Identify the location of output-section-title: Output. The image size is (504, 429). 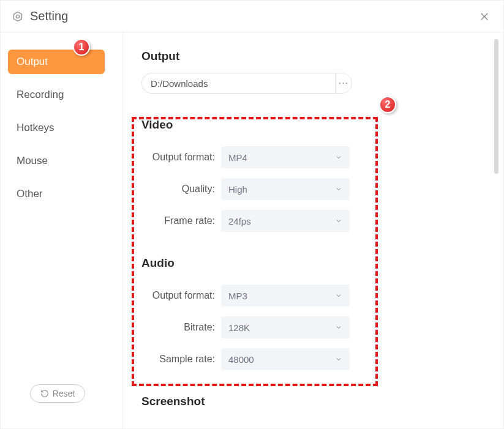
(314, 56).